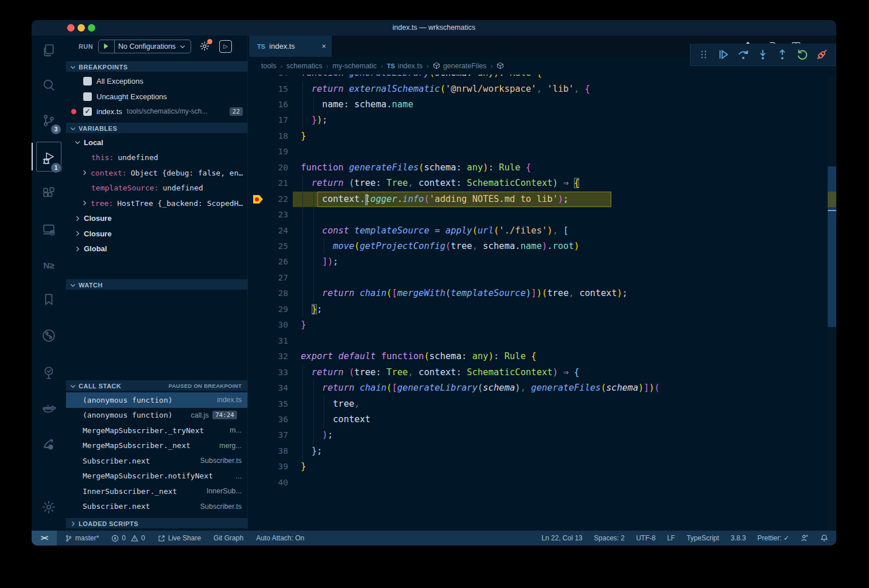 This screenshot has height=588, width=869. What do you see at coordinates (542, 451) in the screenshot?
I see `code-line-38: 38 };` at bounding box center [542, 451].